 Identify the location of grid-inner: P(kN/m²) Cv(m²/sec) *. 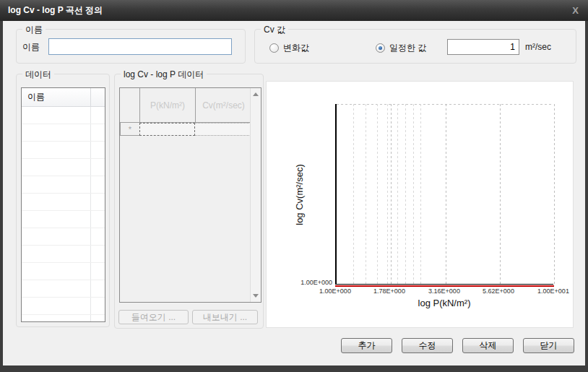
(185, 195).